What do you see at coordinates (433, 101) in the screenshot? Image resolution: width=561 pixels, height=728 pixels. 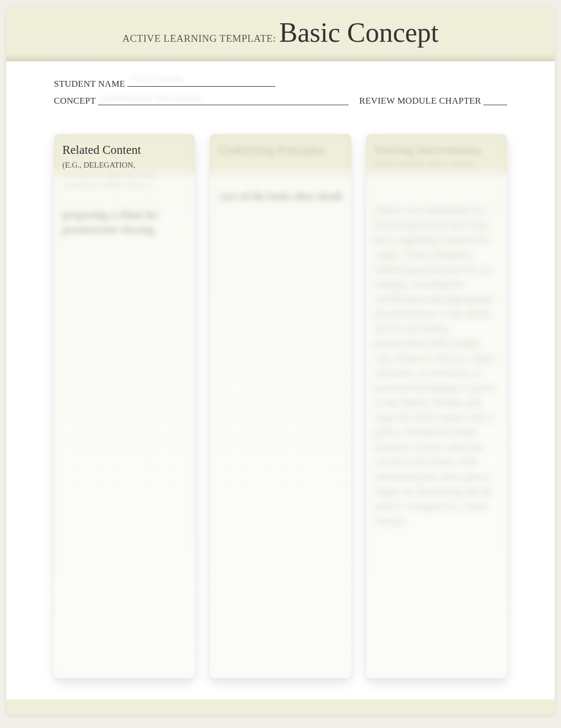 I see `chapter-group: REVIEW MODULE CHAPTER` at bounding box center [433, 101].